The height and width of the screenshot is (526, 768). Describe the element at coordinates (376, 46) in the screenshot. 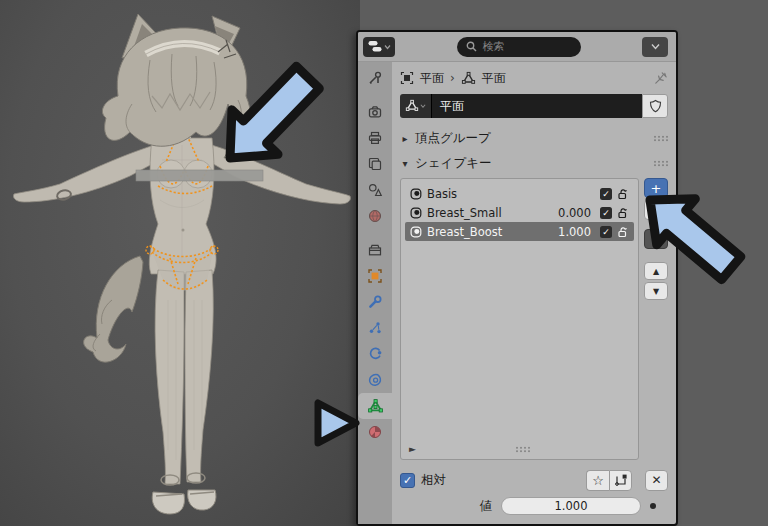

I see `properties-editor-icon` at that location.